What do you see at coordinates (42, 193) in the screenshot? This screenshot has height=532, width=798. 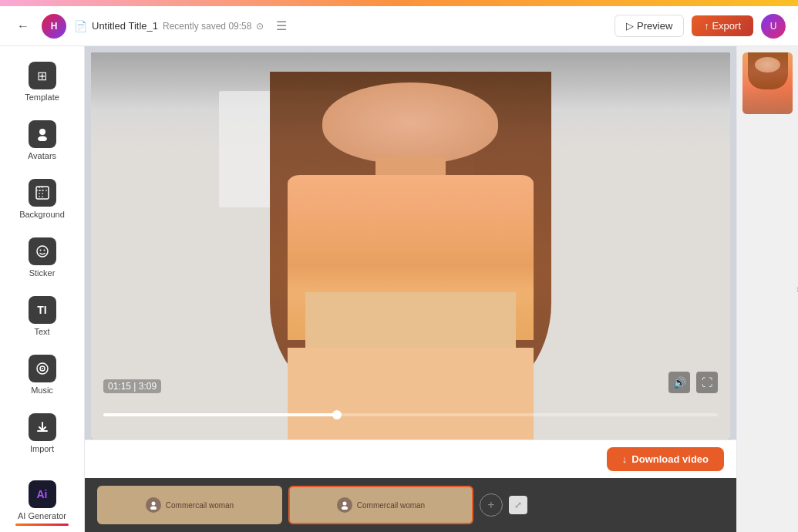 I see `background-icon` at bounding box center [42, 193].